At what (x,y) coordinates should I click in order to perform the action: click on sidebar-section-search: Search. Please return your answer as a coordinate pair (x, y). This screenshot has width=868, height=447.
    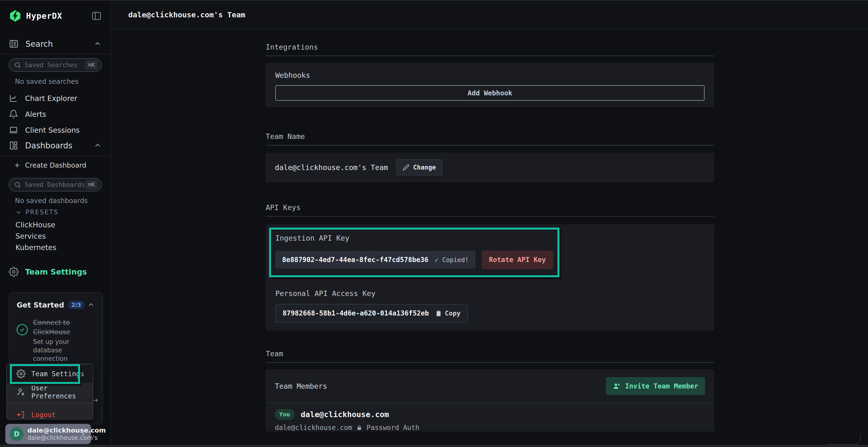
    Looking at the image, I should click on (55, 44).